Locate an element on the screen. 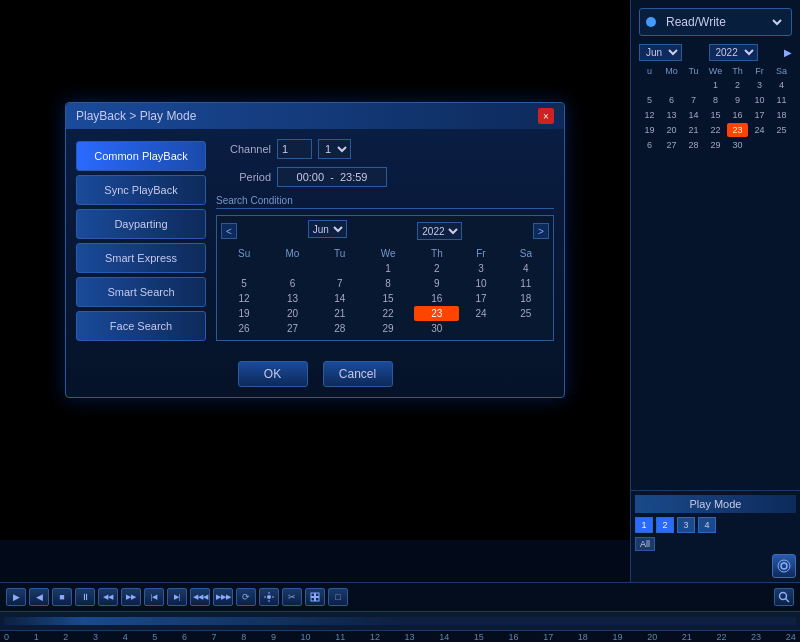 The height and width of the screenshot is (642, 800). pause-button: ⏸ is located at coordinates (85, 597).